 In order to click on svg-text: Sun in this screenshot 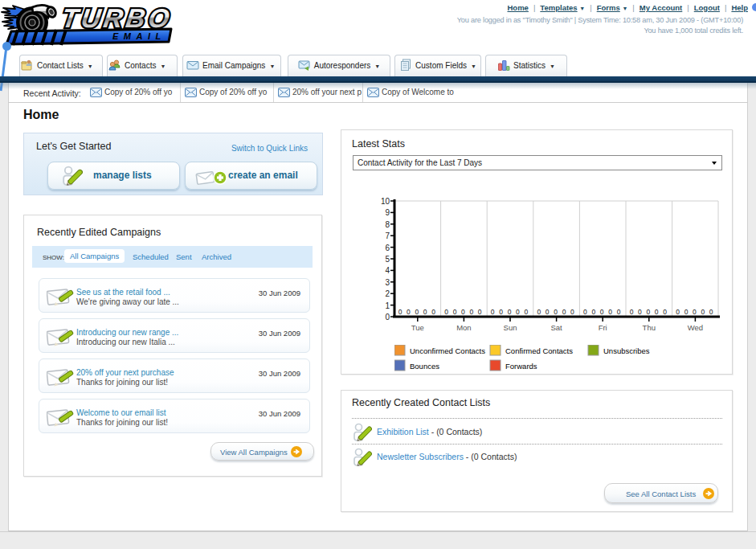, I will do `click(511, 328)`.